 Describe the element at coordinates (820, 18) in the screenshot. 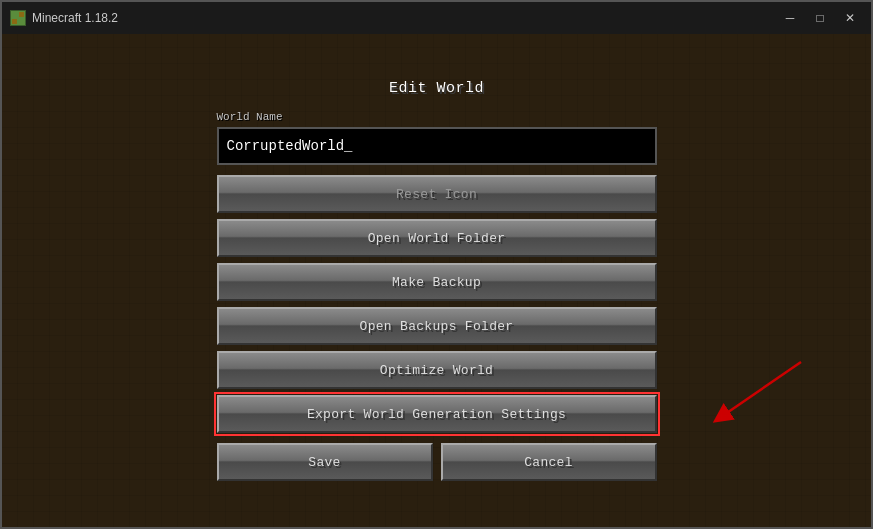

I see `maximize-button: □` at that location.